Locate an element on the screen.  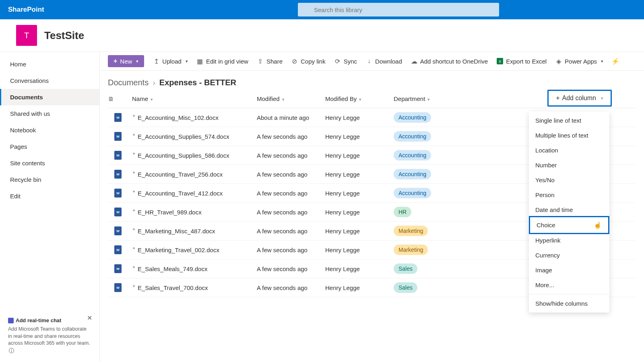
column-header-name: Name▾ is located at coordinates (194, 99).